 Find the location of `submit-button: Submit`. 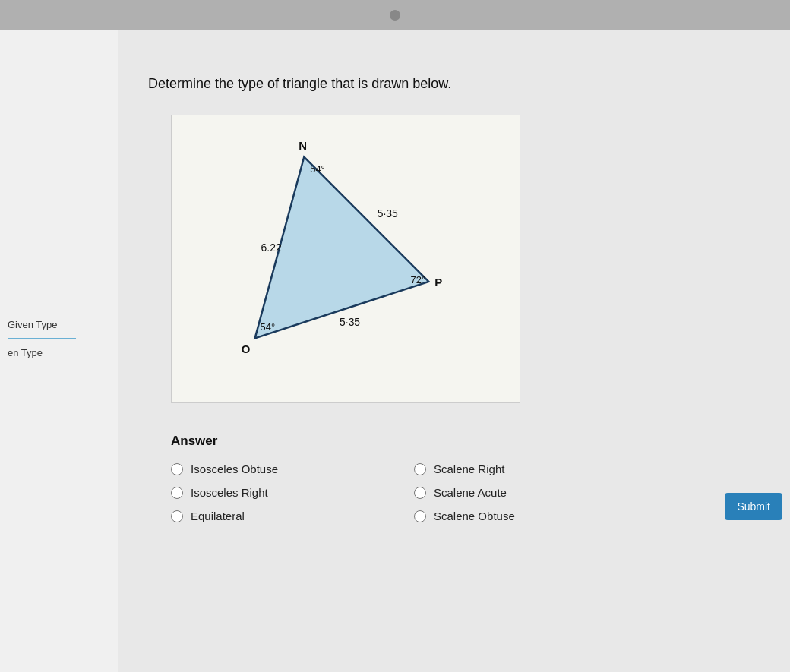

submit-button: Submit is located at coordinates (754, 506).